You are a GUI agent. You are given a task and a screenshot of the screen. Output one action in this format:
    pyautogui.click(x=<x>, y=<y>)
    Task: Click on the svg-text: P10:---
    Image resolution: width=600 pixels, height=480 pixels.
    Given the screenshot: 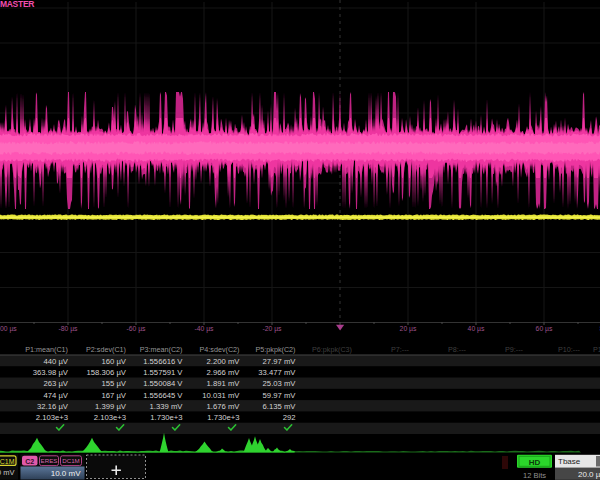 What is the action you would take?
    pyautogui.click(x=570, y=350)
    